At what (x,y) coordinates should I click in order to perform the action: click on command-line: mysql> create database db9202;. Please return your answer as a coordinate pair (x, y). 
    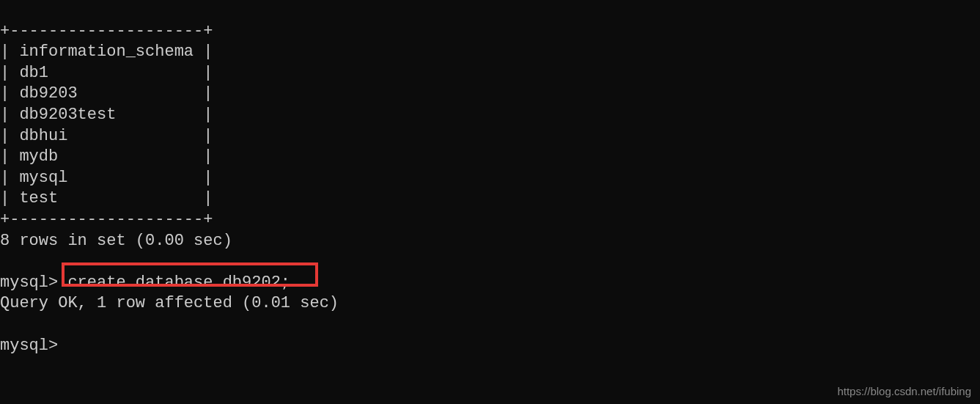
    Looking at the image, I should click on (145, 283).